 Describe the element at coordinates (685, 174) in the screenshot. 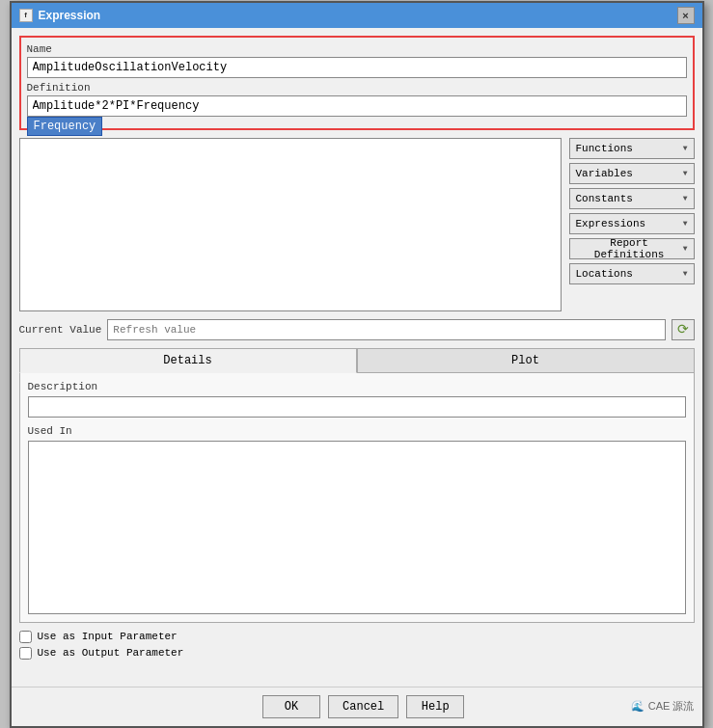

I see `variables-arrow-icon: ▼` at that location.